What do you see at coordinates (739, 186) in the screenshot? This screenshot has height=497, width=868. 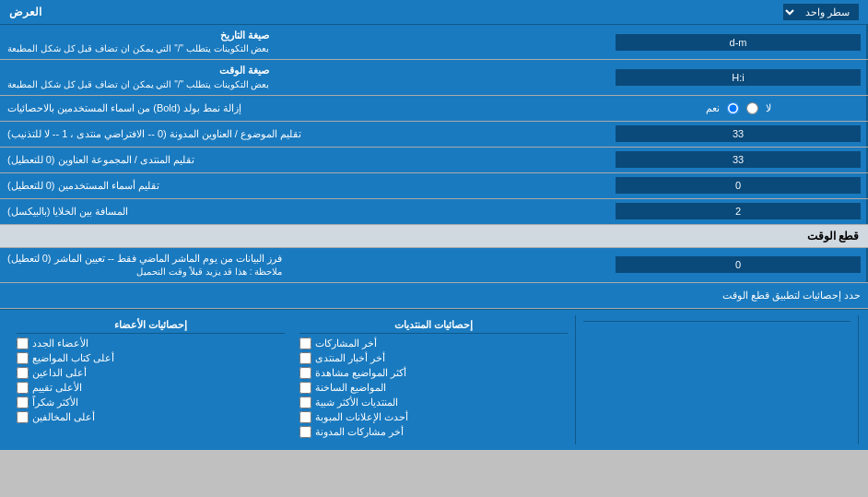 I see `username-trim-input-container: 0` at bounding box center [739, 186].